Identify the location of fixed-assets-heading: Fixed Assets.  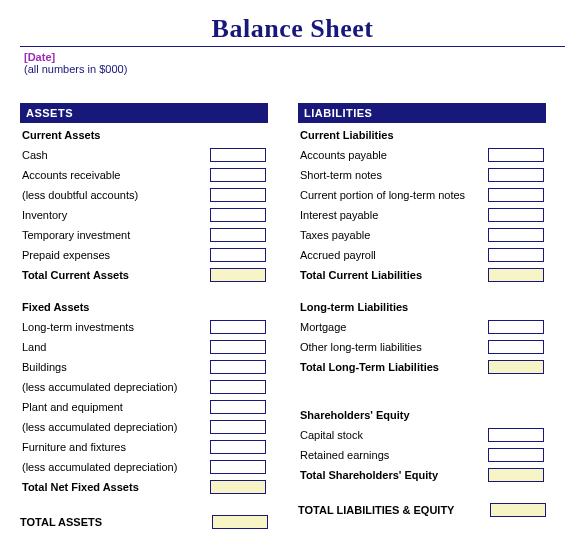
(113, 307).